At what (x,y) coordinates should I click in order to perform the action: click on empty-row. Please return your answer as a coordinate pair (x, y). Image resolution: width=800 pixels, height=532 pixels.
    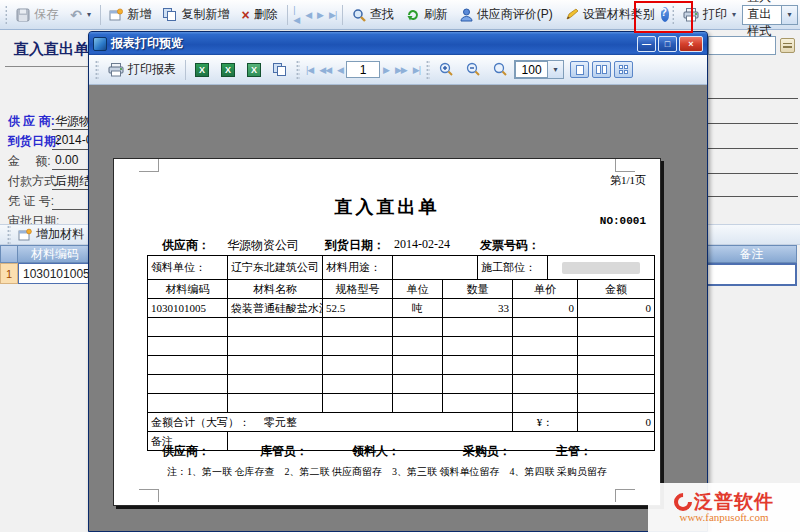
    Looking at the image, I should click on (402, 384).